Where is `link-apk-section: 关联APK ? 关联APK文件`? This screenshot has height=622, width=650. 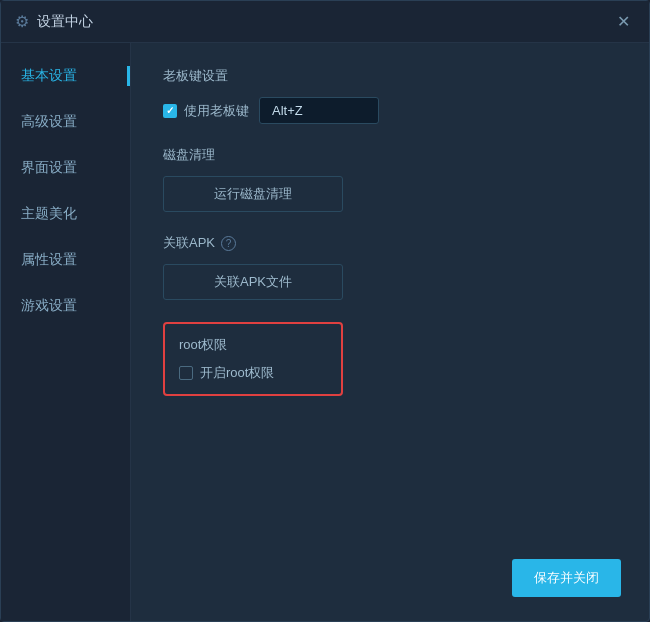
link-apk-section: 关联APK ? 关联APK文件 is located at coordinates (390, 267).